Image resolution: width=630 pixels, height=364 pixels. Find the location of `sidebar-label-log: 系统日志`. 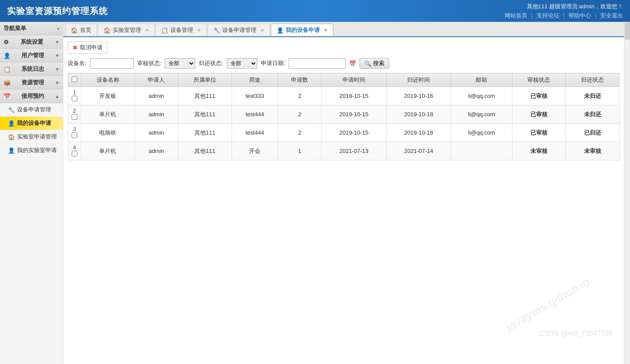

sidebar-label-log: 系统日志 is located at coordinates (33, 69).